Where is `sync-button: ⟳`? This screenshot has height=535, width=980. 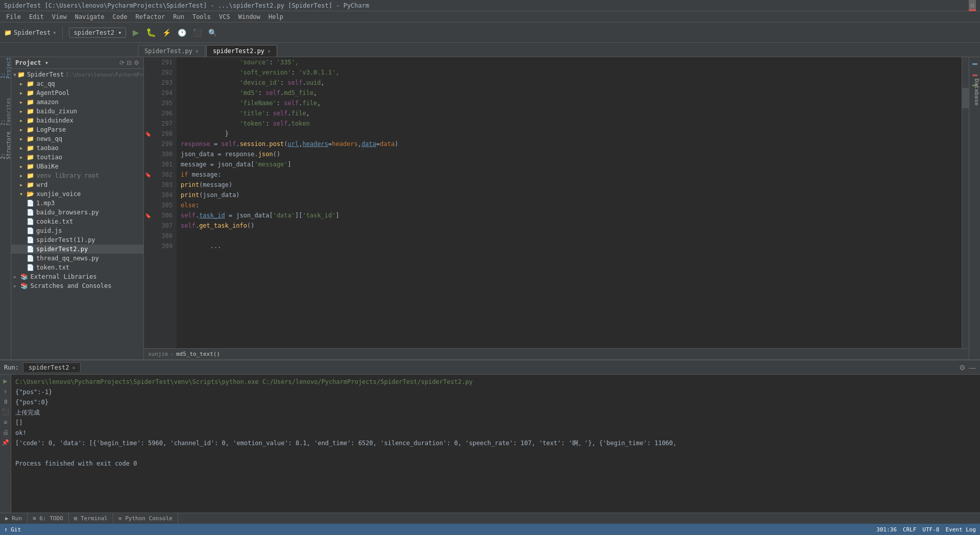
sync-button: ⟳ is located at coordinates (122, 63).